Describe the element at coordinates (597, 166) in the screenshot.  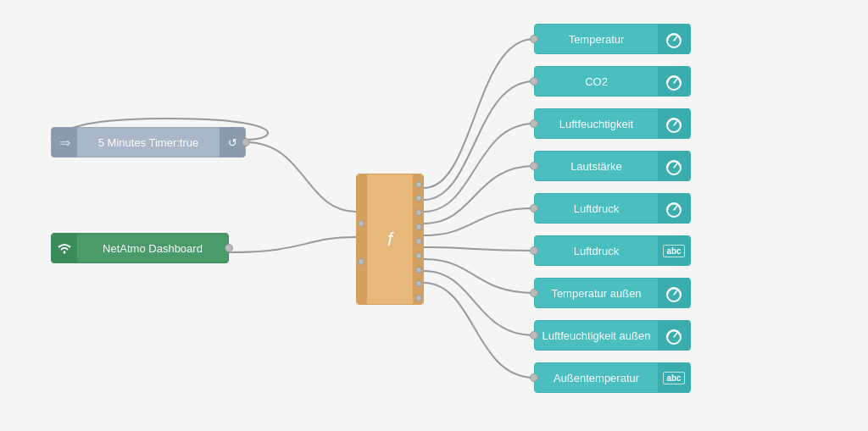
I see `output-label-lautstaerke: Lautstärke` at that location.